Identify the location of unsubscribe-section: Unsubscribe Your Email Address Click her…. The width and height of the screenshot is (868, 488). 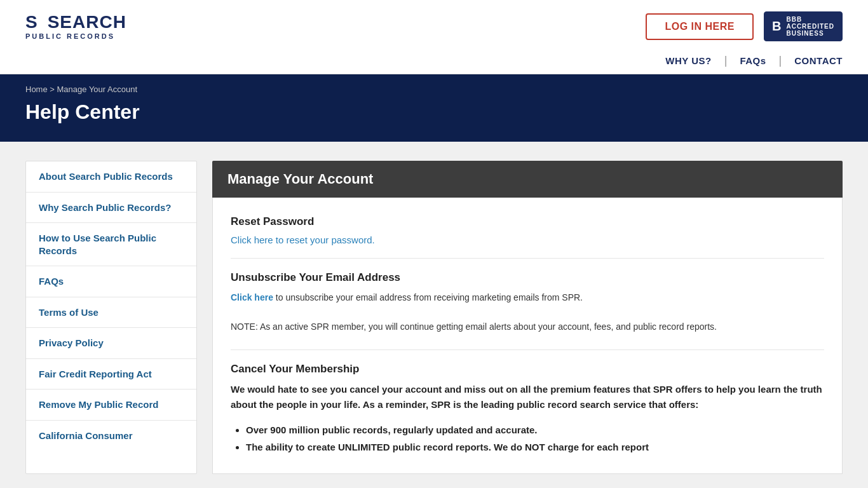
(527, 302).